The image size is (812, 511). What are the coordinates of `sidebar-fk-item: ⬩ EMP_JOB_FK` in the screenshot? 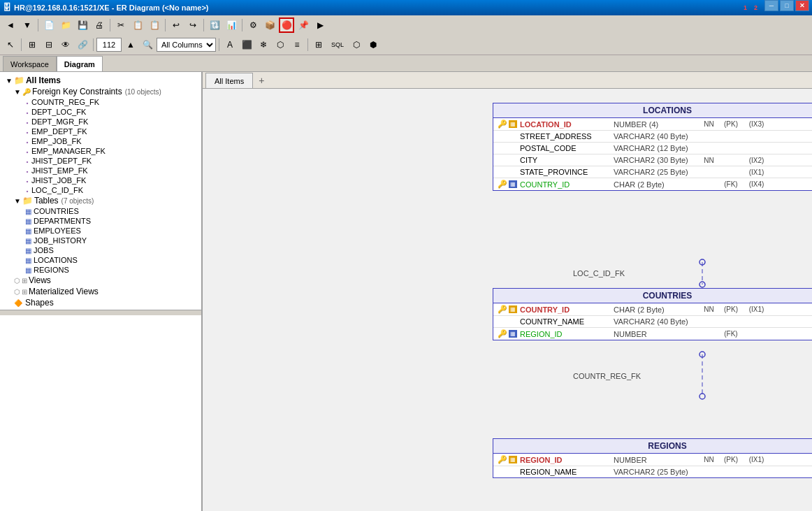 It's located at (101, 141).